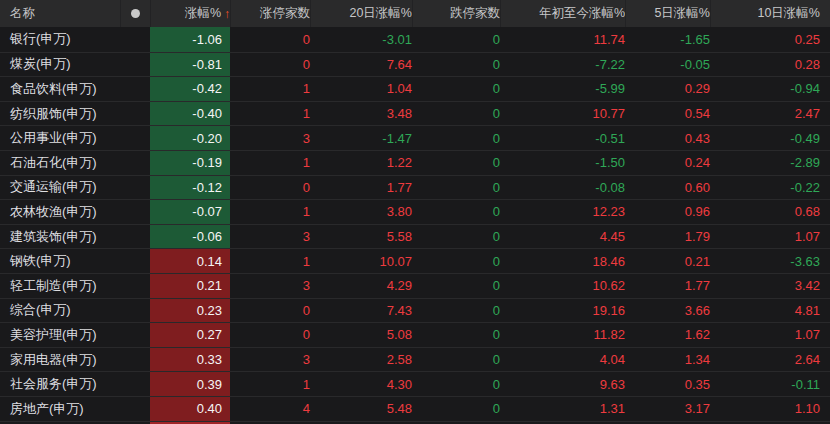  I want to click on column-header-label: 10日涨幅%, so click(788, 14).